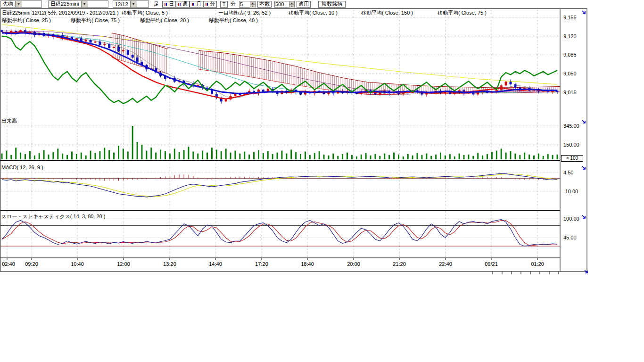  What do you see at coordinates (131, 4) in the screenshot?
I see `contract-select: 12/12 ▼` at bounding box center [131, 4].